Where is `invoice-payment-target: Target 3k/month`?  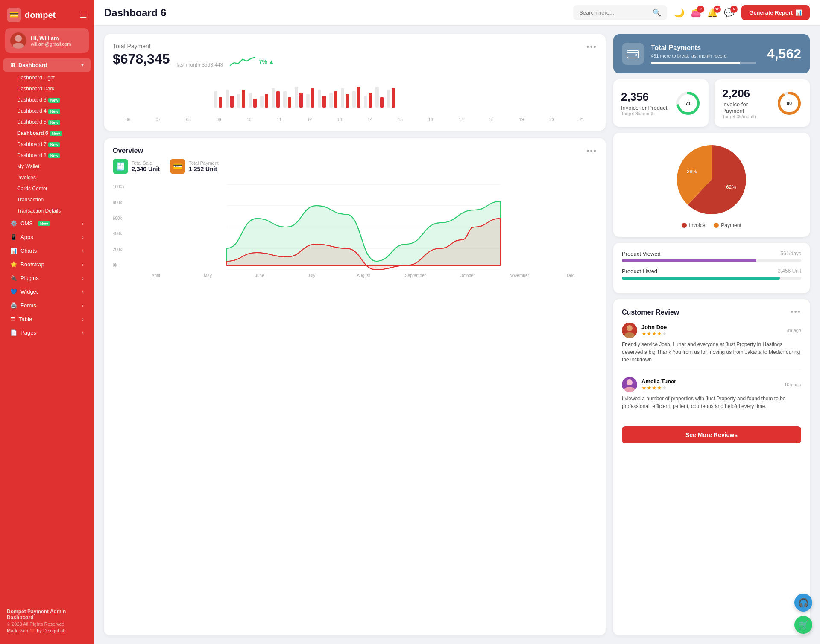 invoice-payment-target: Target 3k/month is located at coordinates (746, 117).